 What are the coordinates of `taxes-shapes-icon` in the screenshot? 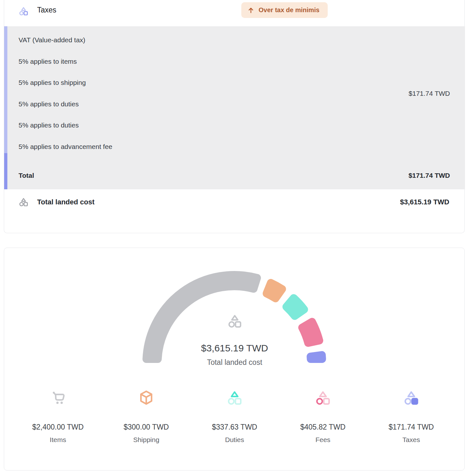 It's located at (24, 11).